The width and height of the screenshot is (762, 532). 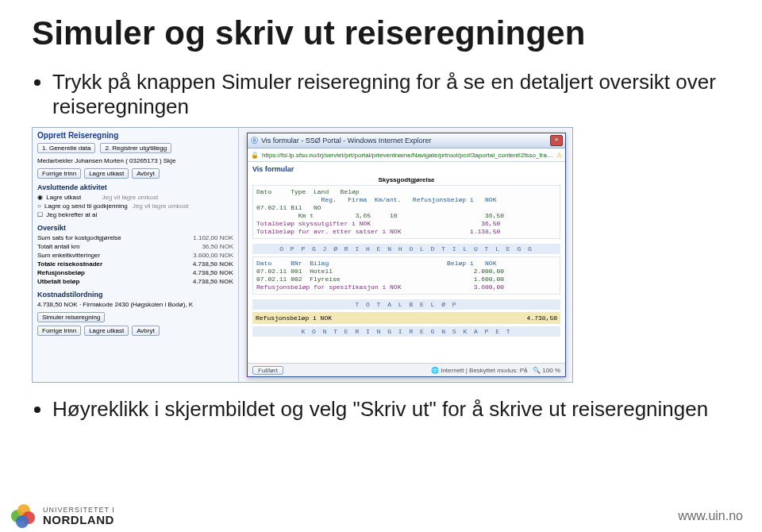 I want to click on row-paid-label: Utbetalt beløp, so click(x=59, y=281).